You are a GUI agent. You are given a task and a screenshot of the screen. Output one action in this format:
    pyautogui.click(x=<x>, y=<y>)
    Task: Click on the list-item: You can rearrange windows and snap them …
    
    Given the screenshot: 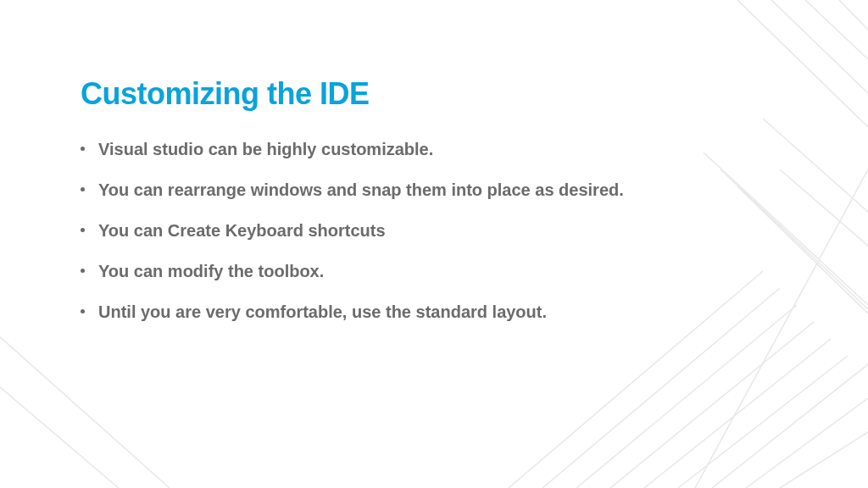 What is the action you would take?
    pyautogui.click(x=434, y=190)
    